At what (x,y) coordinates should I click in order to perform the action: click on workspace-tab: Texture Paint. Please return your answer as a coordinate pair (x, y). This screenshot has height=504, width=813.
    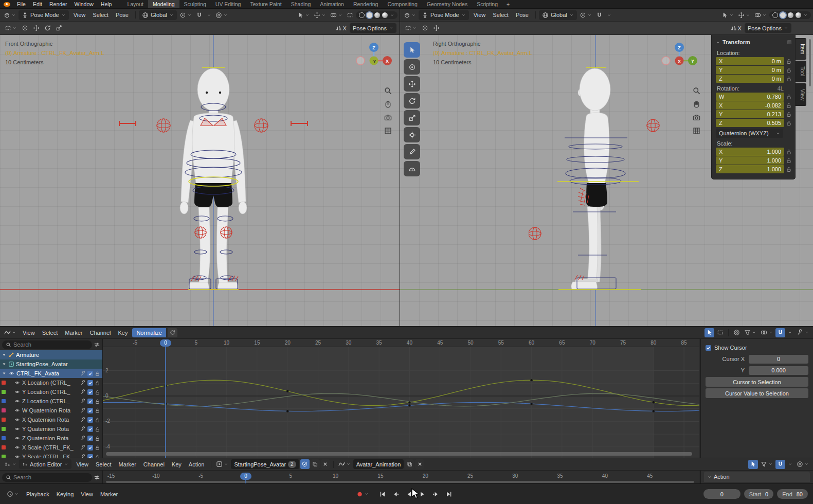
    Looking at the image, I should click on (265, 4).